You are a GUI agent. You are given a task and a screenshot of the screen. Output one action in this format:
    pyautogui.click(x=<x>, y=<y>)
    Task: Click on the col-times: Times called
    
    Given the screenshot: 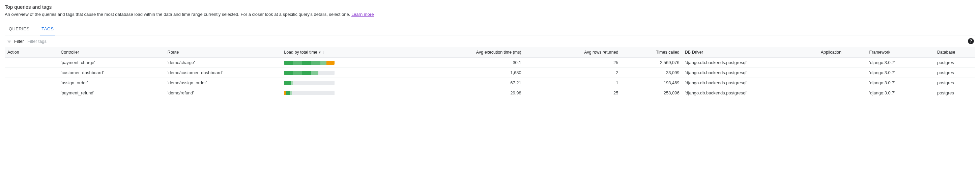 What is the action you would take?
    pyautogui.click(x=652, y=52)
    